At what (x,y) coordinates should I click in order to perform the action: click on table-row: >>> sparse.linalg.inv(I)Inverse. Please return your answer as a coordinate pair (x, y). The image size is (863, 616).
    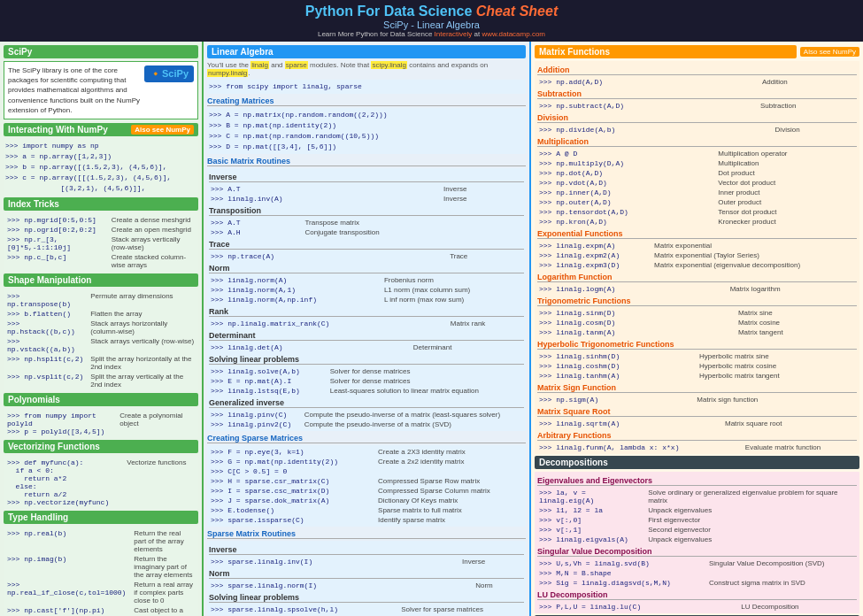
    Looking at the image, I should click on (366, 561).